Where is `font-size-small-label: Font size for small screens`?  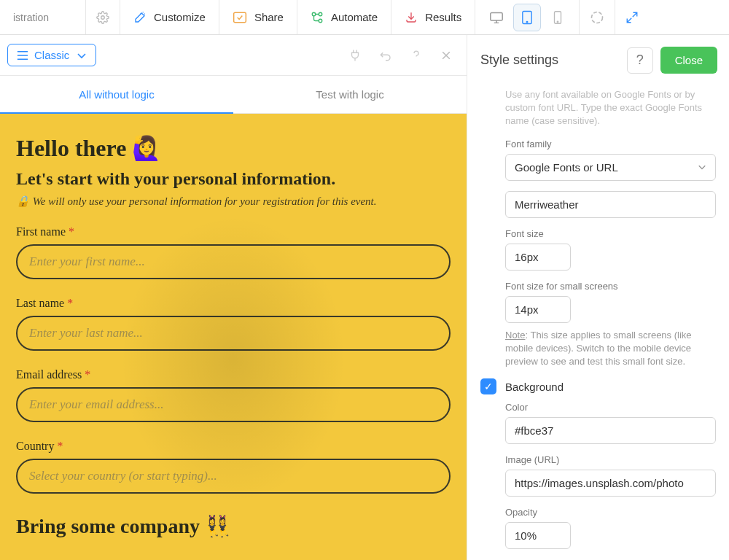
font-size-small-label: Font size for small screens is located at coordinates (611, 286).